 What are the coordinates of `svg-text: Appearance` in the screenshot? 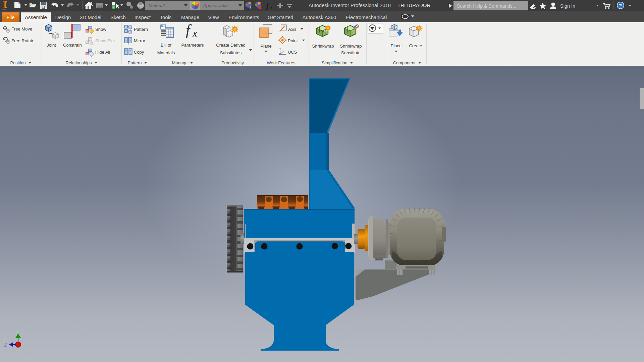 It's located at (215, 5).